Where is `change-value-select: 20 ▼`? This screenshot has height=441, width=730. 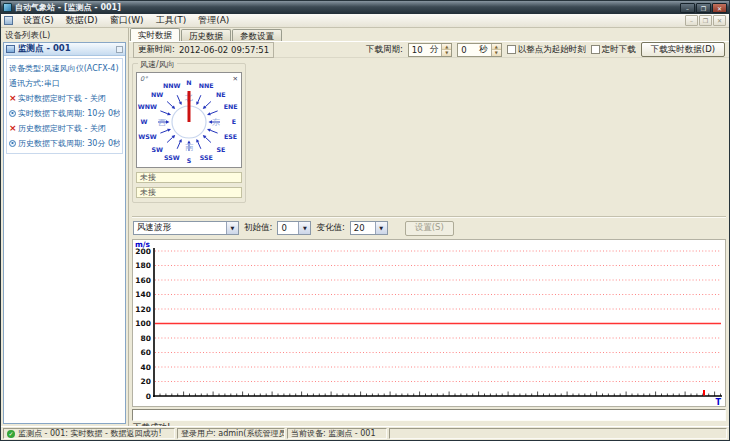 change-value-select: 20 ▼ is located at coordinates (369, 228).